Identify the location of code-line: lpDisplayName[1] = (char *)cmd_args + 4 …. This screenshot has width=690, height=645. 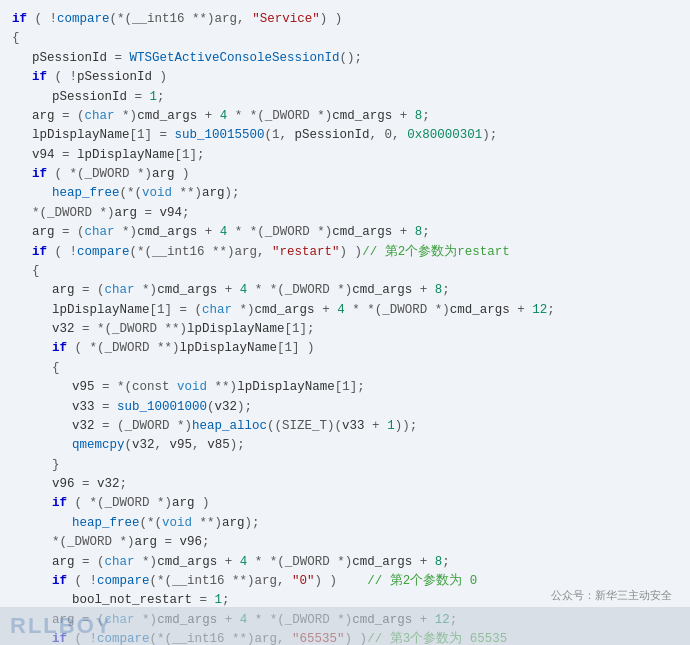
(345, 310).